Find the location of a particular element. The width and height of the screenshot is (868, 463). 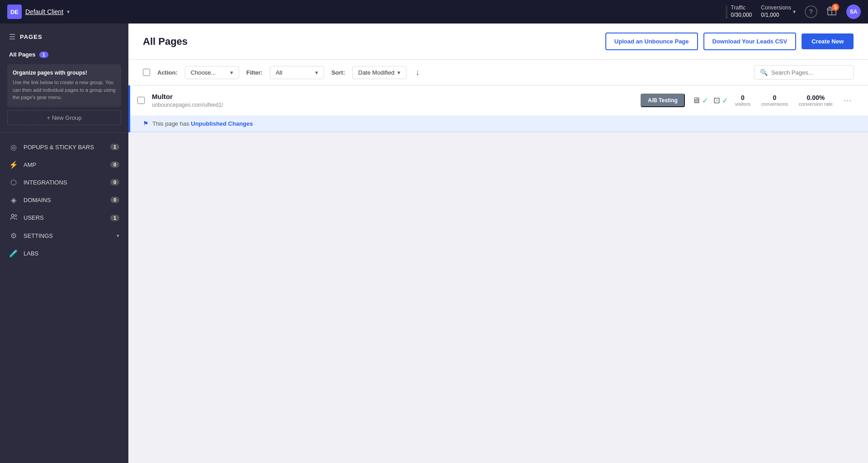

integrations-badge: 0 is located at coordinates (115, 182).